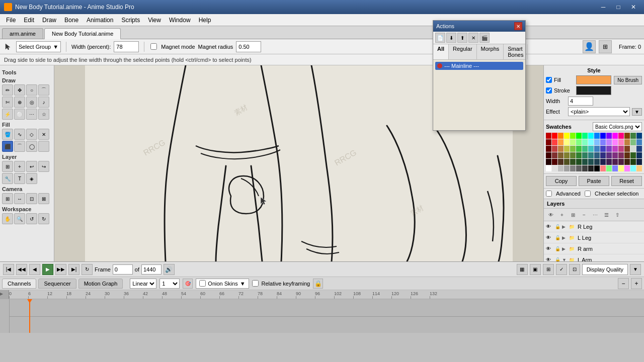 This screenshot has height=362, width=644. Describe the element at coordinates (594, 249) in the screenshot. I see `layer-item: 👁🔓▶📁R arm` at that location.